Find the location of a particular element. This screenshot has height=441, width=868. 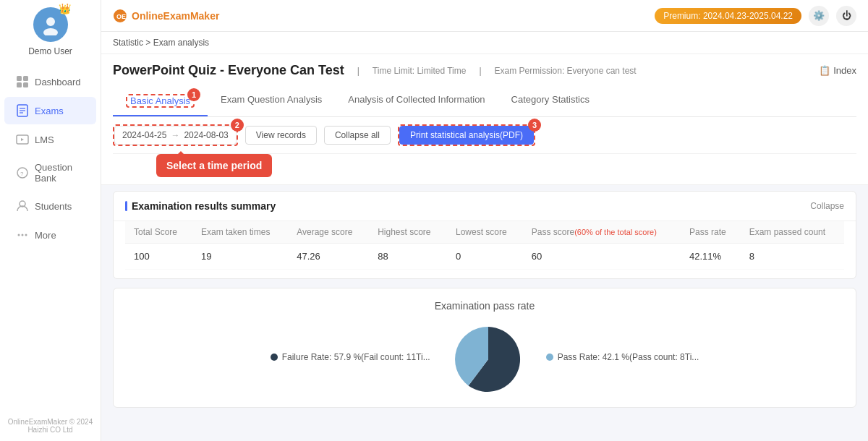

chart-area: Failure Rate: 57.9 %(Fail count: 11Ti... is located at coordinates (485, 359).